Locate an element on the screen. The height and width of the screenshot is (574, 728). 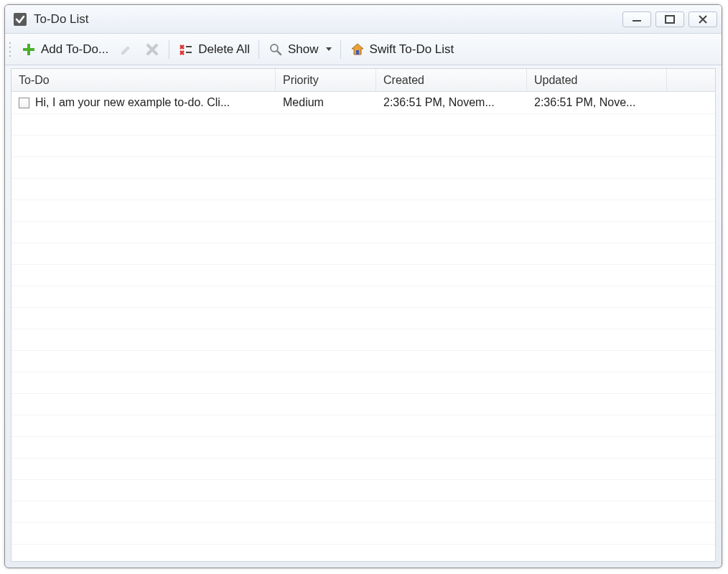
window-controls is located at coordinates (670, 19).